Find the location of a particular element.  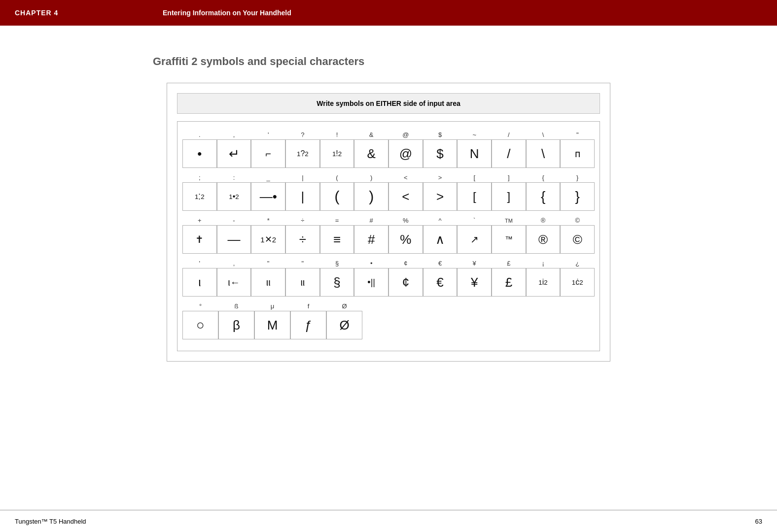

footer-brand: Tungsten™ T5 Handheld is located at coordinates (50, 521).